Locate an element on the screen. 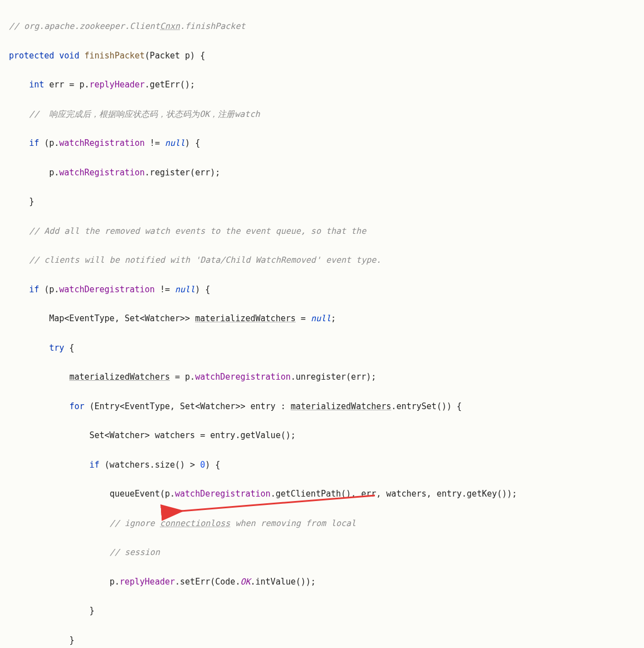 The height and width of the screenshot is (648, 644). code-text: .unregister(err); is located at coordinates (334, 377).